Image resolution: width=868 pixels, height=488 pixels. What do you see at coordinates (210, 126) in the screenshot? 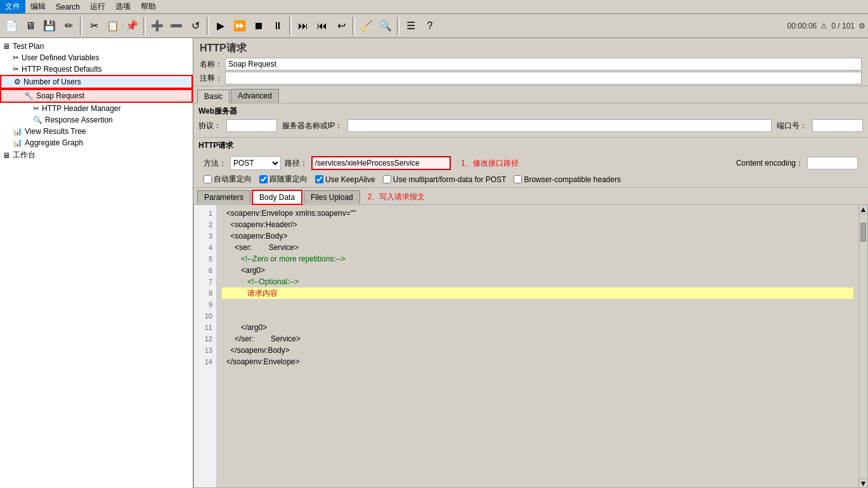
I see `protocol-label: 协议：` at bounding box center [210, 126].